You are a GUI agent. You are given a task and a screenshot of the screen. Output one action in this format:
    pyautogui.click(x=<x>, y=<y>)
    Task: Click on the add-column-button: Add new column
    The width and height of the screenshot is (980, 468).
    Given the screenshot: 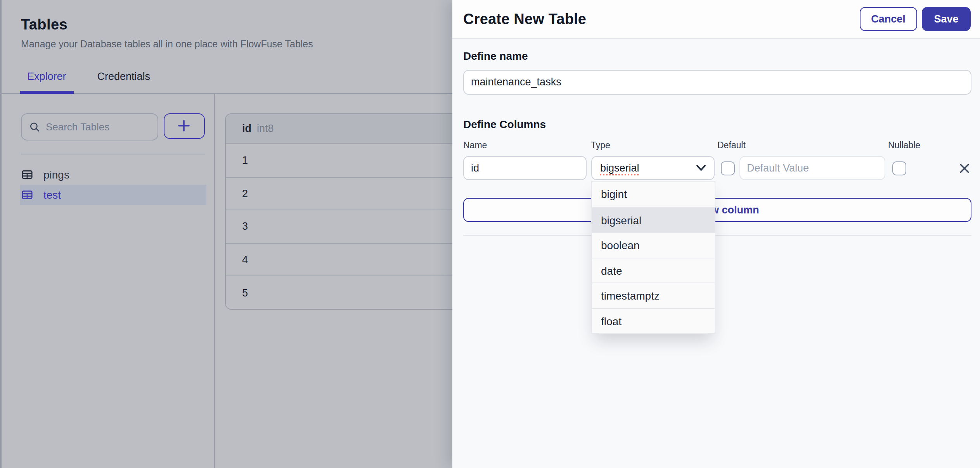 What is the action you would take?
    pyautogui.click(x=717, y=210)
    